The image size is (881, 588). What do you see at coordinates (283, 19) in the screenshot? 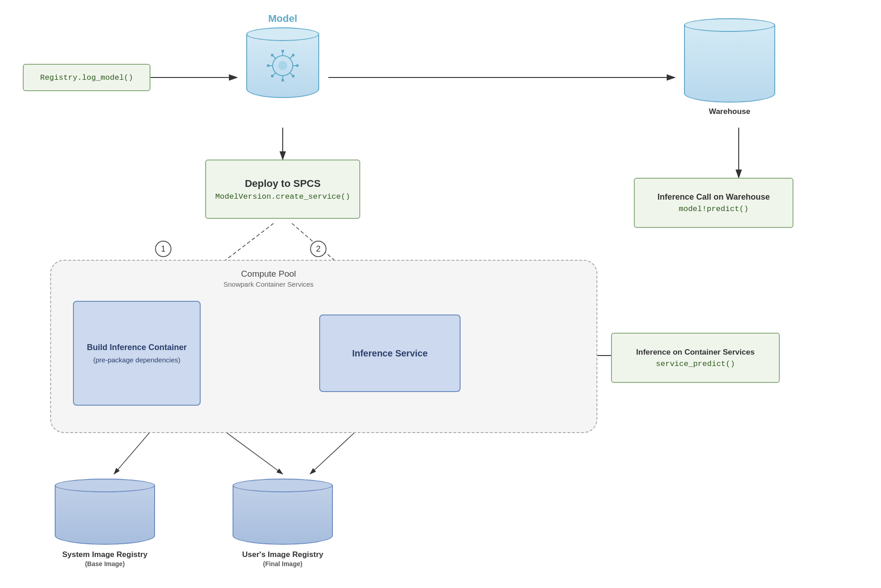
I see `model-label: Model` at bounding box center [283, 19].